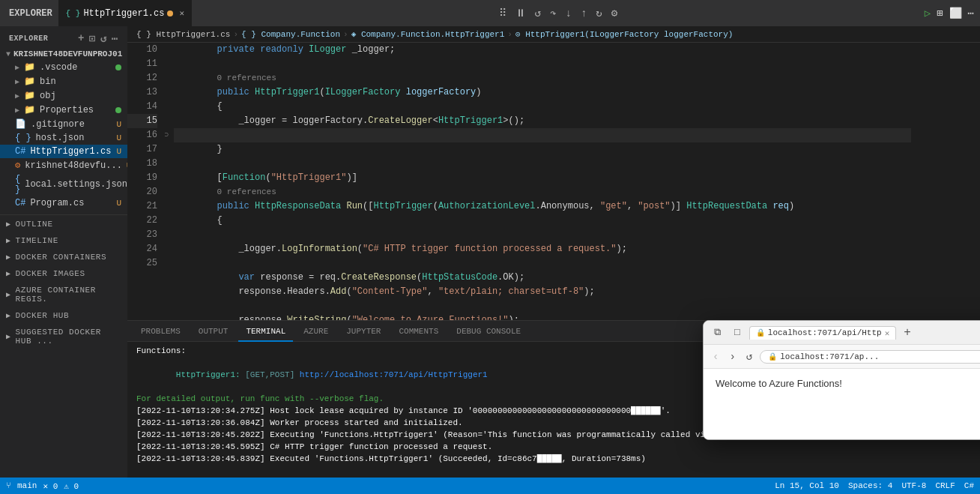  What do you see at coordinates (265, 331) in the screenshot?
I see `tab-terminal: TERMINAL` at bounding box center [265, 331].